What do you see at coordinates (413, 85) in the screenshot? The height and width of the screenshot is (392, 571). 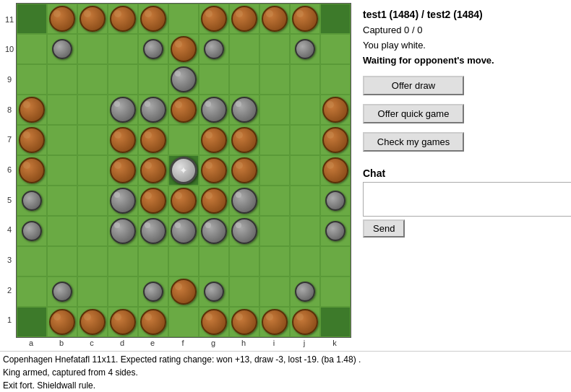 I see `offer-draw-button: Offer draw` at bounding box center [413, 85].